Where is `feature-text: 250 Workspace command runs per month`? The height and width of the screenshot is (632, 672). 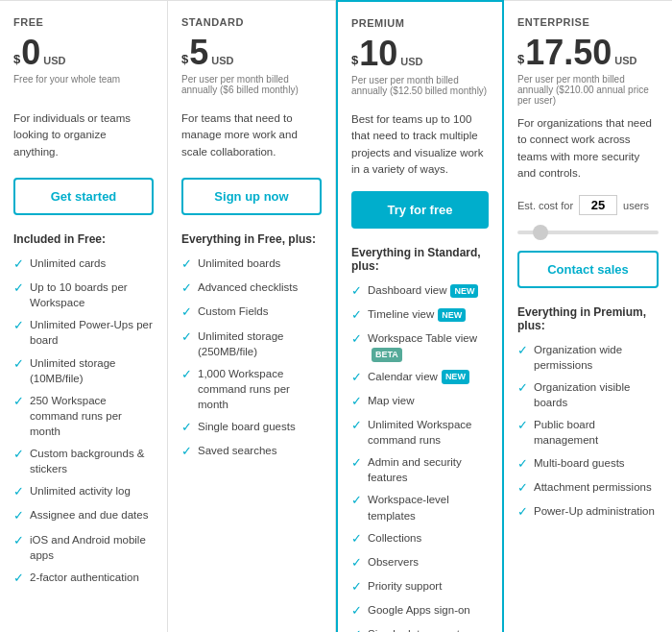
feature-text: 250 Workspace command runs per month is located at coordinates (92, 416).